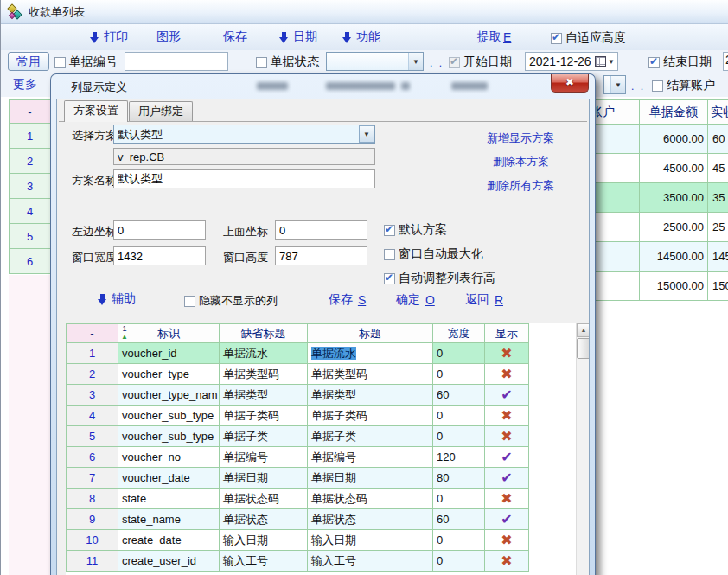 The height and width of the screenshot is (575, 728). I want to click on show-column-header: 显示, so click(507, 334).